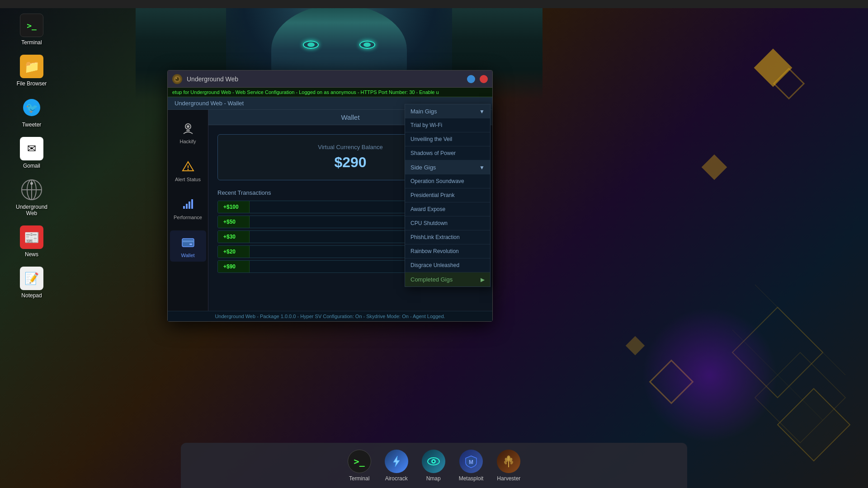  What do you see at coordinates (448, 111) in the screenshot?
I see `main-gigs-header: Main Gigs ▼` at bounding box center [448, 111].